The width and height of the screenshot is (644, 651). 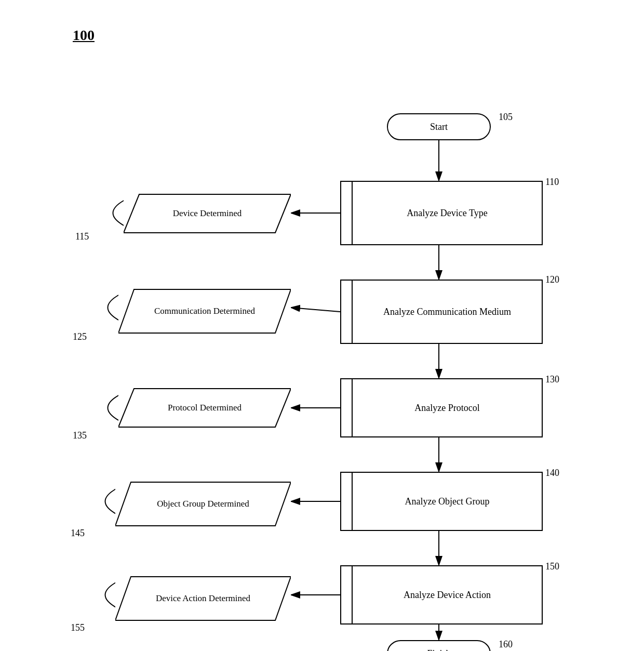 What do you see at coordinates (347, 213) in the screenshot?
I see `box-inner-bar` at bounding box center [347, 213].